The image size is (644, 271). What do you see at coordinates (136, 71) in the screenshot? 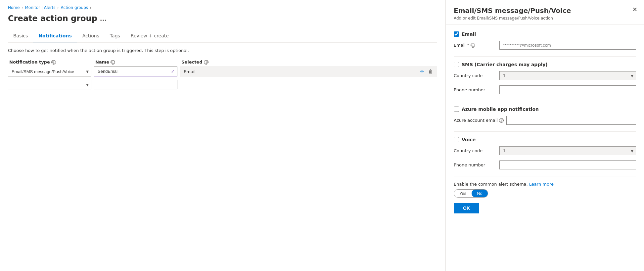
I see `name-input` at bounding box center [136, 71].